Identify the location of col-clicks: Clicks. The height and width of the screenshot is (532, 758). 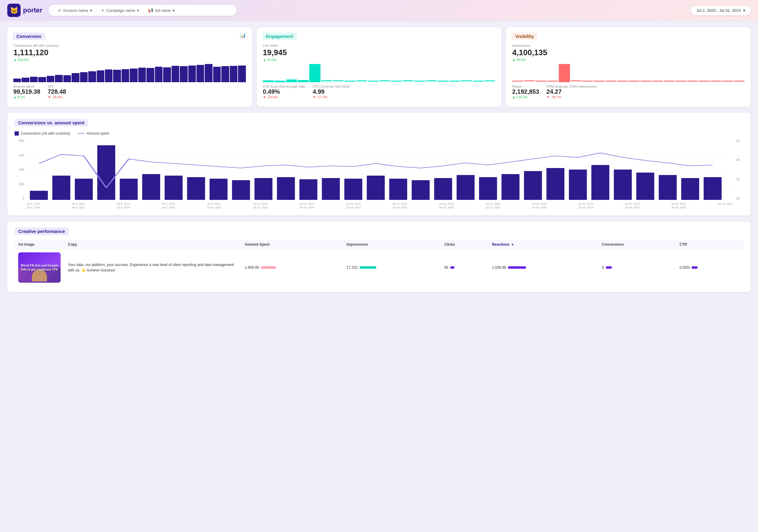
(464, 245).